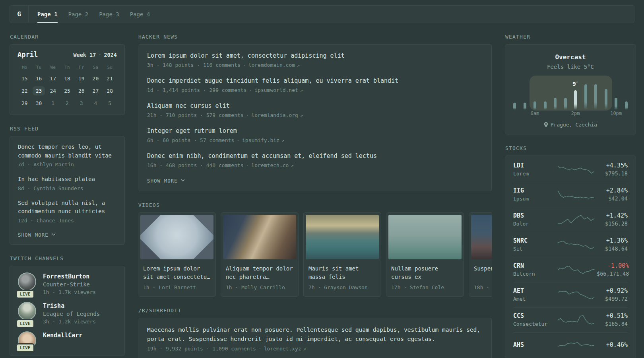 This screenshot has width=644, height=358. Describe the element at coordinates (19, 14) in the screenshot. I see `app-logo: G` at that location.